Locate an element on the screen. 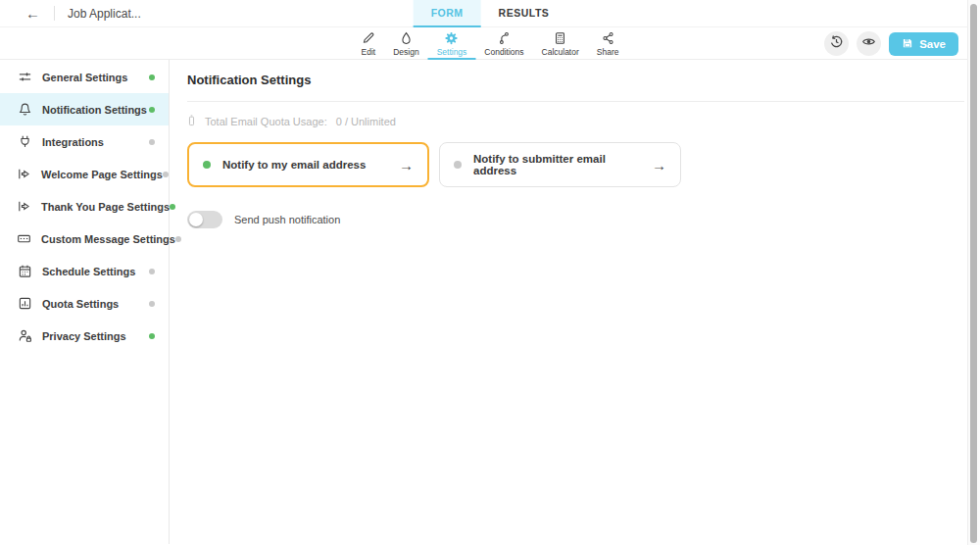 The width and height of the screenshot is (980, 545). plug-icon is located at coordinates (24, 141).